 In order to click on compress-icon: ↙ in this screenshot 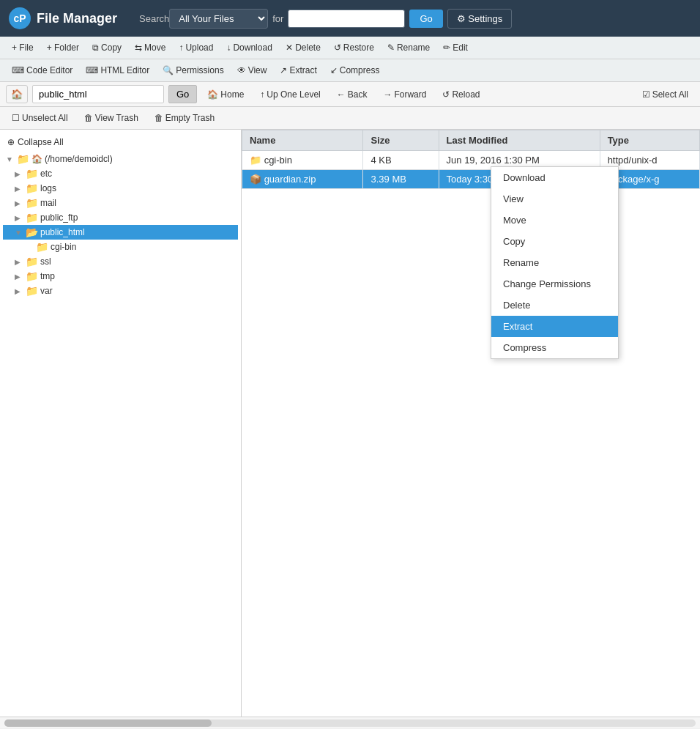, I will do `click(334, 70)`.